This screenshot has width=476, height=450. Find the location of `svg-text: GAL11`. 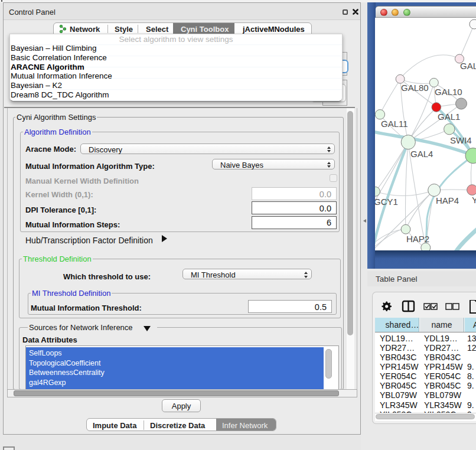

svg-text: GAL11 is located at coordinates (395, 124).